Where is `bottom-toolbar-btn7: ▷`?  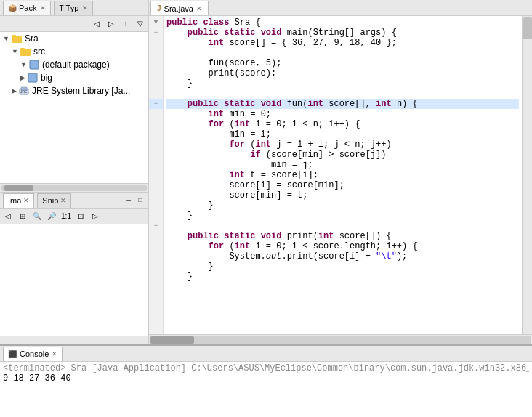 bottom-toolbar-btn7: ▷ is located at coordinates (95, 216).